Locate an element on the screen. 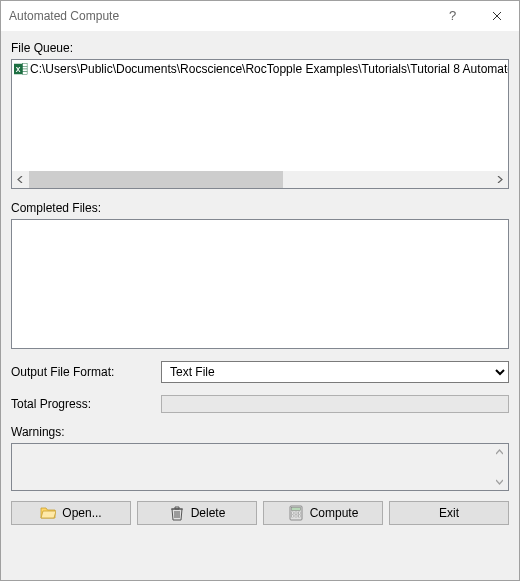 Image resolution: width=520 pixels, height=581 pixels. output-format-select: Text File is located at coordinates (335, 372).